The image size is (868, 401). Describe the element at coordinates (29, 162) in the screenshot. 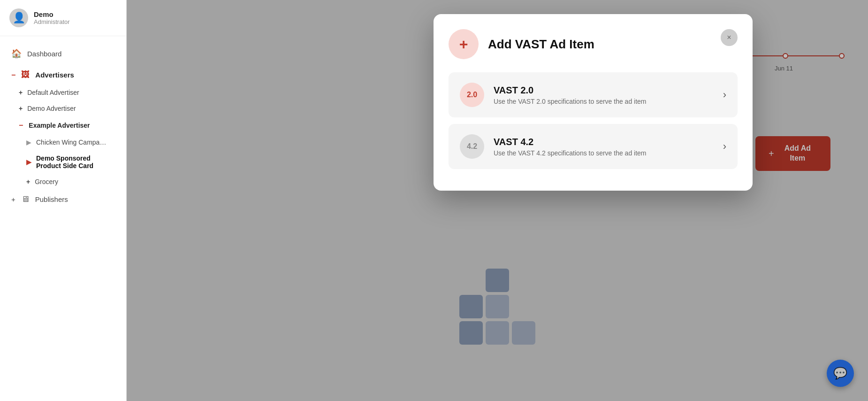

I see `video-active-icon: ▶` at that location.